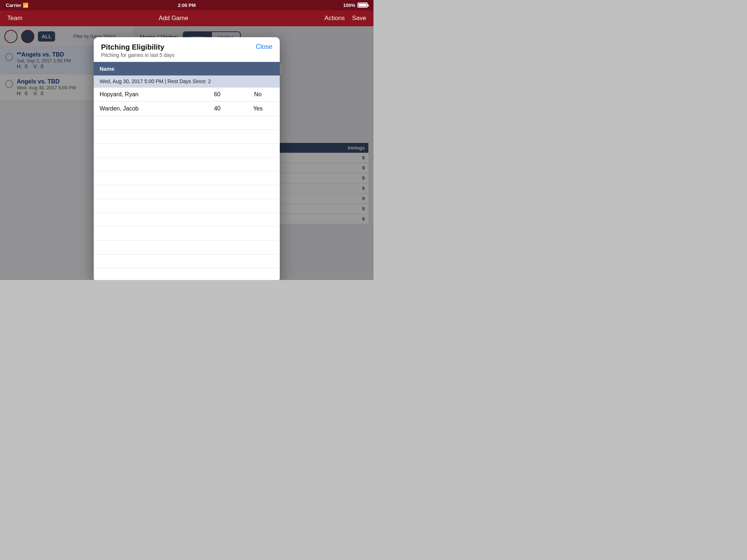 Image resolution: width=747 pixels, height=560 pixels. I want to click on modal-close-button: Close, so click(264, 47).